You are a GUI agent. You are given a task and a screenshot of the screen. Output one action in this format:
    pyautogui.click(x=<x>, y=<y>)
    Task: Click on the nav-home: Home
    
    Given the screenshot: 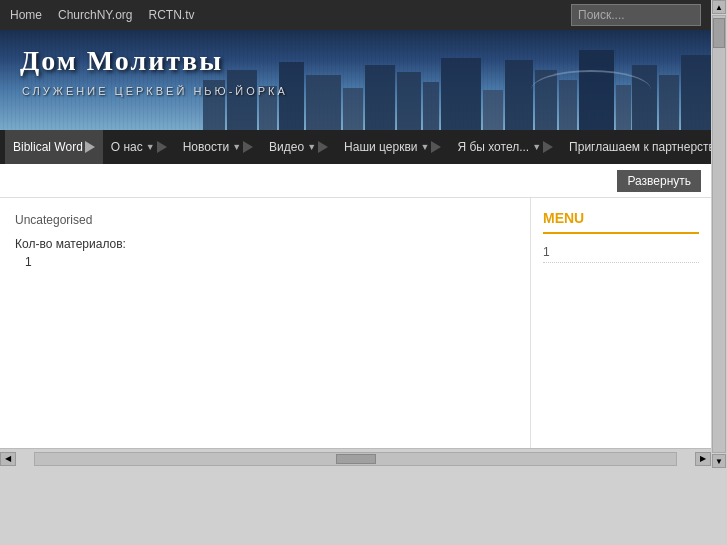 What is the action you would take?
    pyautogui.click(x=26, y=15)
    